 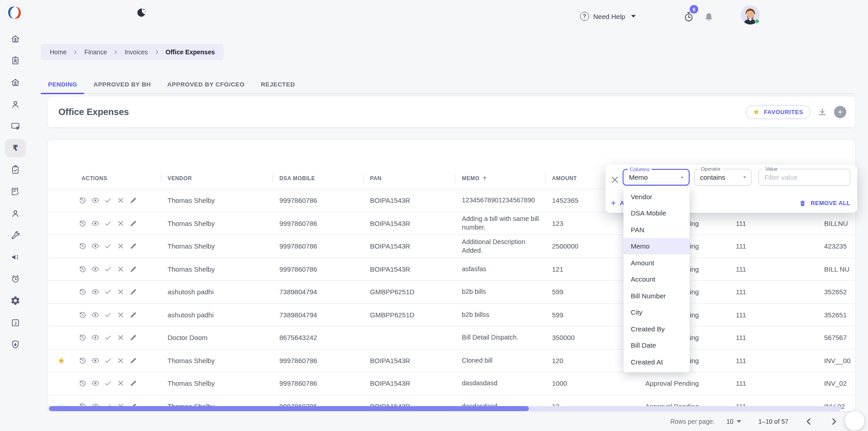 I want to click on tab-approved-by-bh: APPROVED BY BH, so click(x=122, y=84).